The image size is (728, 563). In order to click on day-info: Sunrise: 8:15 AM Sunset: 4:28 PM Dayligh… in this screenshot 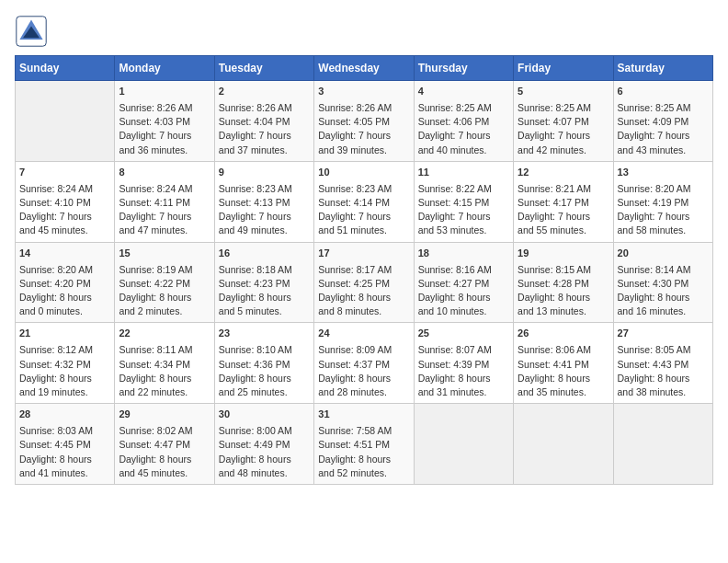, I will do `click(563, 291)`.